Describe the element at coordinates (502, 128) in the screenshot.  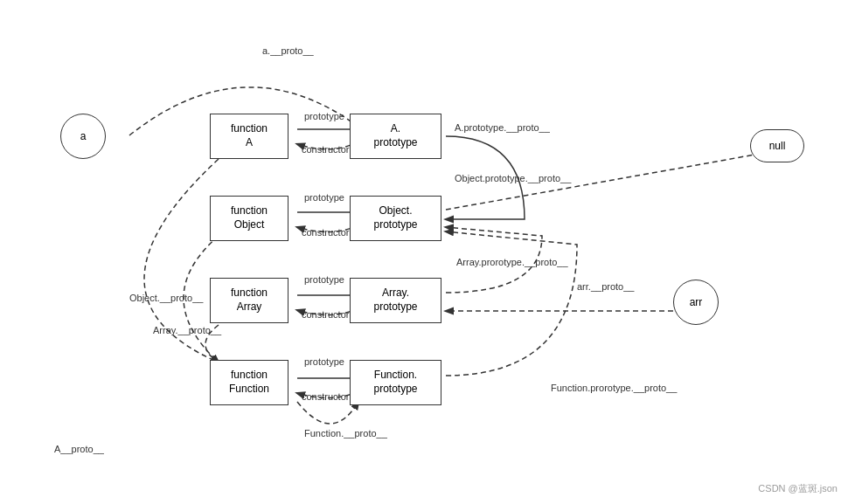
I see `label-Aprototype-proto: A.prototype.__proto__` at that location.